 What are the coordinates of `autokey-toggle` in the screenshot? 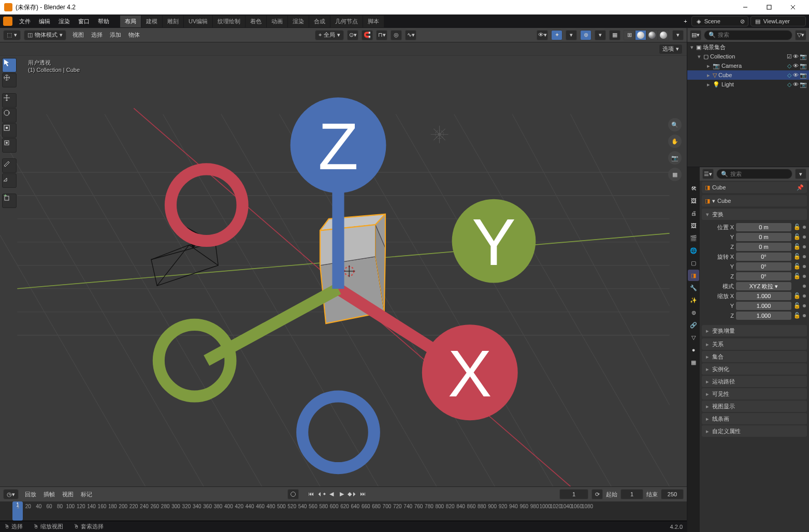 It's located at (293, 494).